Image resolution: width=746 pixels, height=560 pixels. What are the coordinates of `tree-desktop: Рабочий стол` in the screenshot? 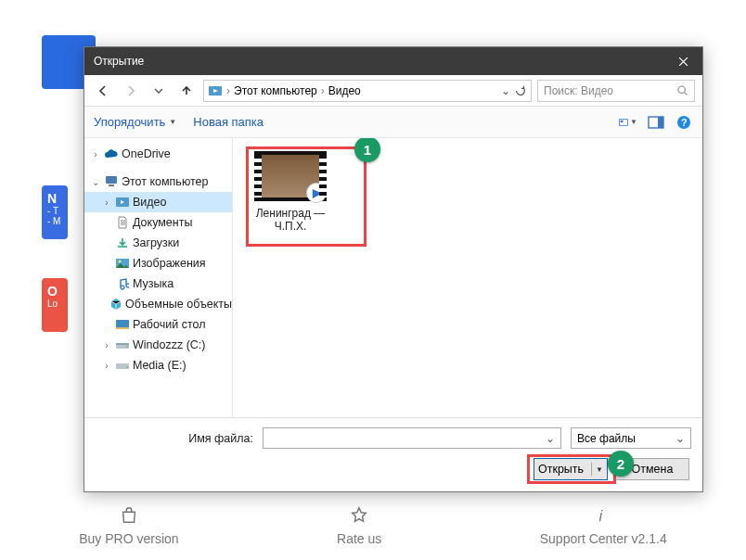 It's located at (158, 325).